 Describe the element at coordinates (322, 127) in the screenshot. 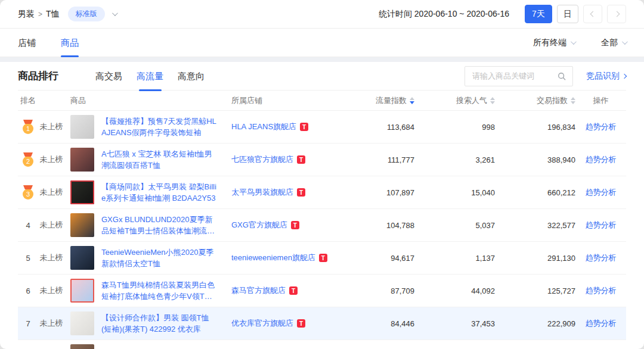

I see `table-row: 1 1 未上榜 【薇娅推荐】预售7天发货黑鲸HLAJEANS假两件字母装饰短袖 …` at that location.